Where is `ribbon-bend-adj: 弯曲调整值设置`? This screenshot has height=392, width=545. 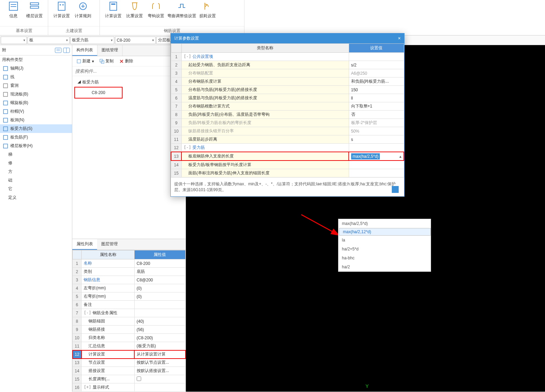 ribbon-bend-adj: 弯曲调整值设置 is located at coordinates (182, 13).